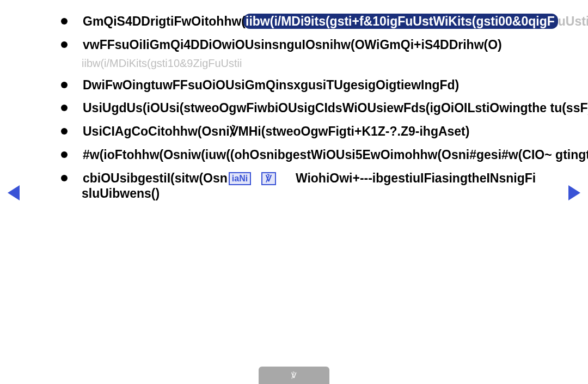 The height and width of the screenshot is (384, 588). What do you see at coordinates (321, 45) in the screenshot?
I see `bullet-item-2: vwFFsuOiIiGmQi4DDiOwiOUsinsnguIOsnihw(OW…` at bounding box center [321, 45].